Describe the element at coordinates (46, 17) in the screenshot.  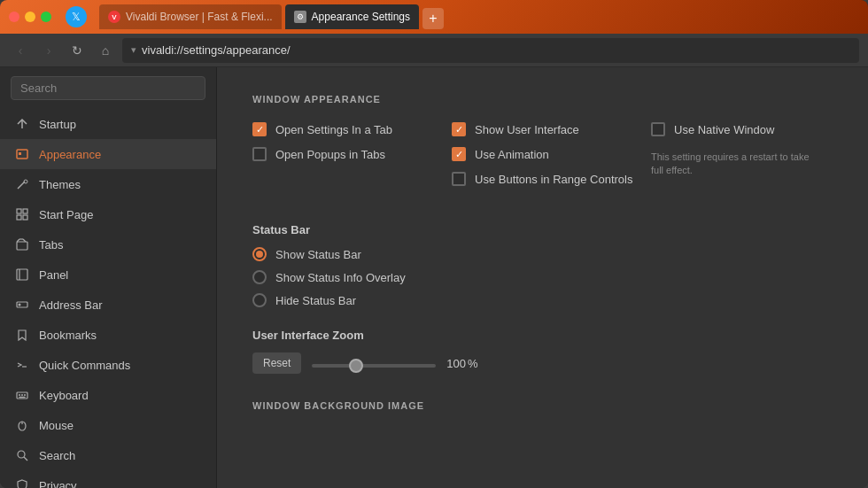
I see `maximize-button` at that location.